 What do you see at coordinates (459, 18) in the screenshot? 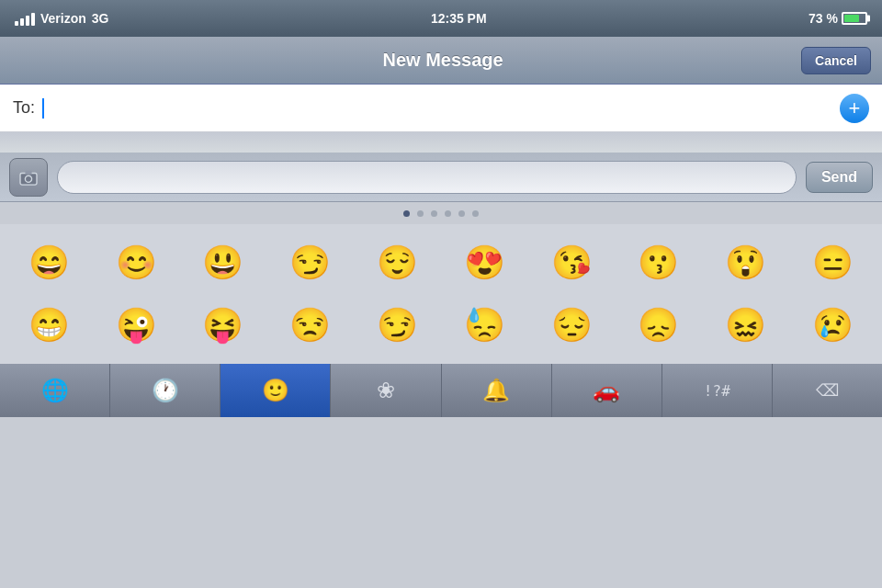
I see `status-time: 12:35 PM` at bounding box center [459, 18].